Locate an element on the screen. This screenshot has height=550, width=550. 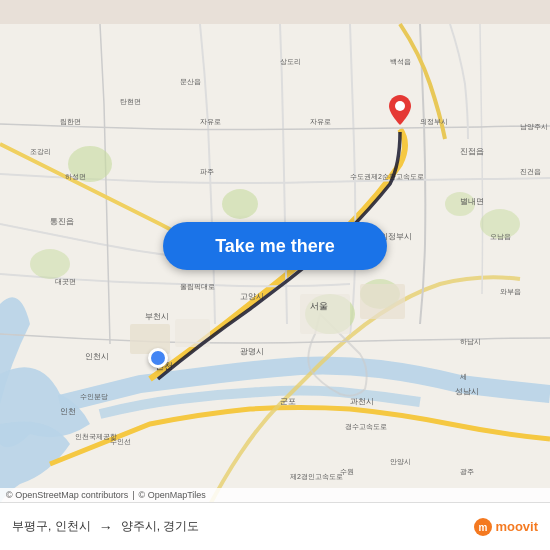
svg-text: 서울 is located at coordinates (319, 306).